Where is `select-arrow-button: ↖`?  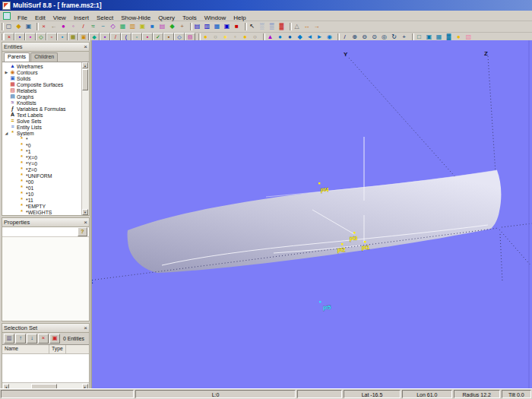 select-arrow-button: ↖ is located at coordinates (252, 27).